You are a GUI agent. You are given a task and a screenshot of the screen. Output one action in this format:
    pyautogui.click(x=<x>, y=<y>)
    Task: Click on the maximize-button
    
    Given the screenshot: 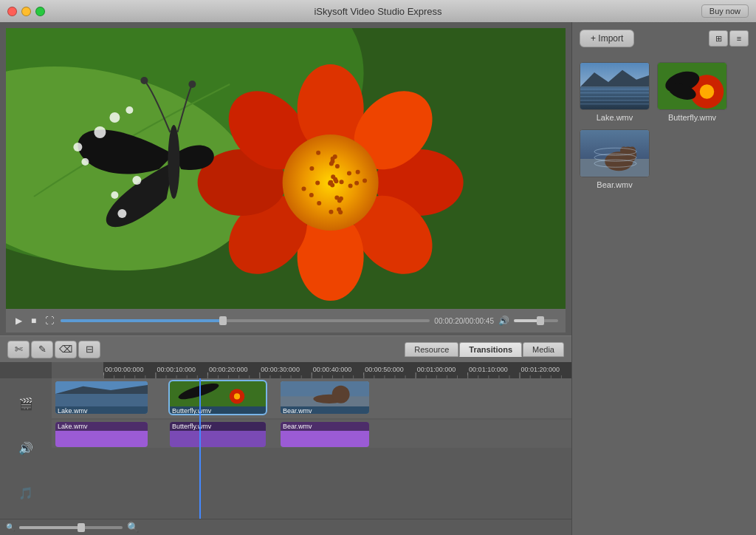 What is the action you would take?
    pyautogui.click(x=40, y=12)
    